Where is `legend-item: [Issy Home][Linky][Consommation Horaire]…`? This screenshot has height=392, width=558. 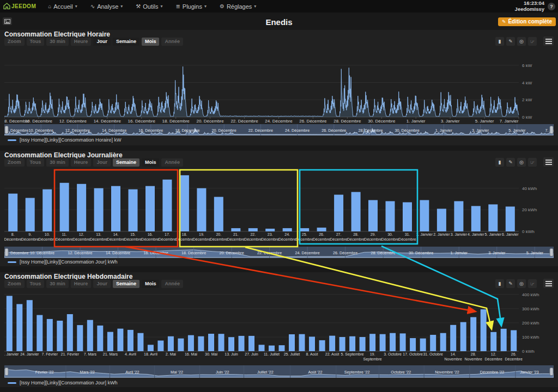 legend-item: [Issy Home][Linky][Consommation Horaire]… is located at coordinates (64, 140).